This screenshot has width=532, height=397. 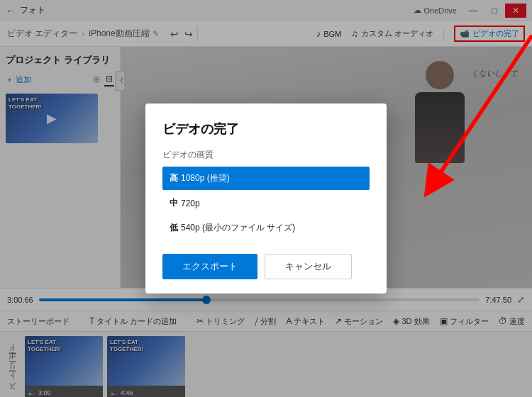 What do you see at coordinates (266, 228) in the screenshot?
I see `quality-option-low: 低 540p (最小のファイル サイズ)` at bounding box center [266, 228].